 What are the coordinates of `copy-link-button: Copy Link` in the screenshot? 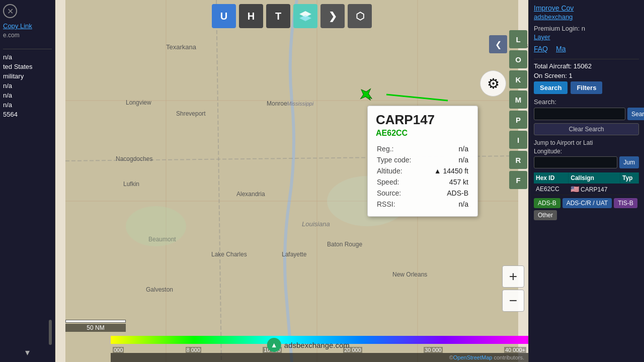 It's located at (27, 26).